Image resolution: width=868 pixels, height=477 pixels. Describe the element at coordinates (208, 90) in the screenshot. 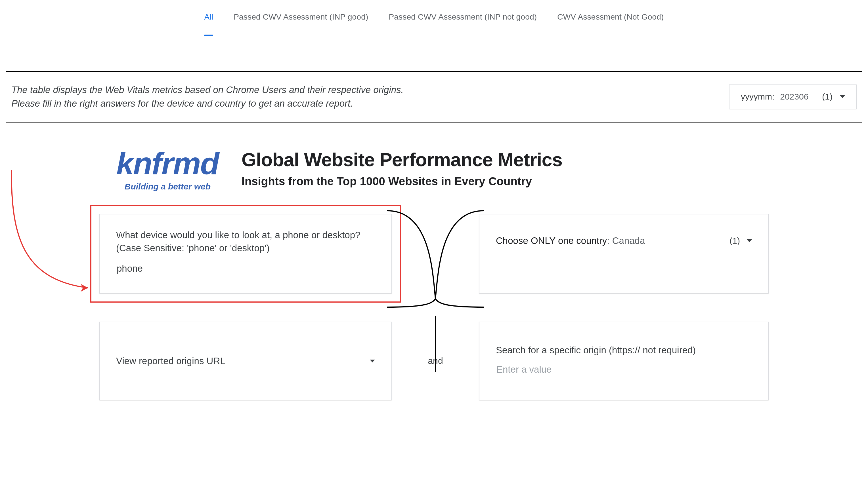

I see `intro-line-1: The table displays the Web Vitals metric…` at that location.